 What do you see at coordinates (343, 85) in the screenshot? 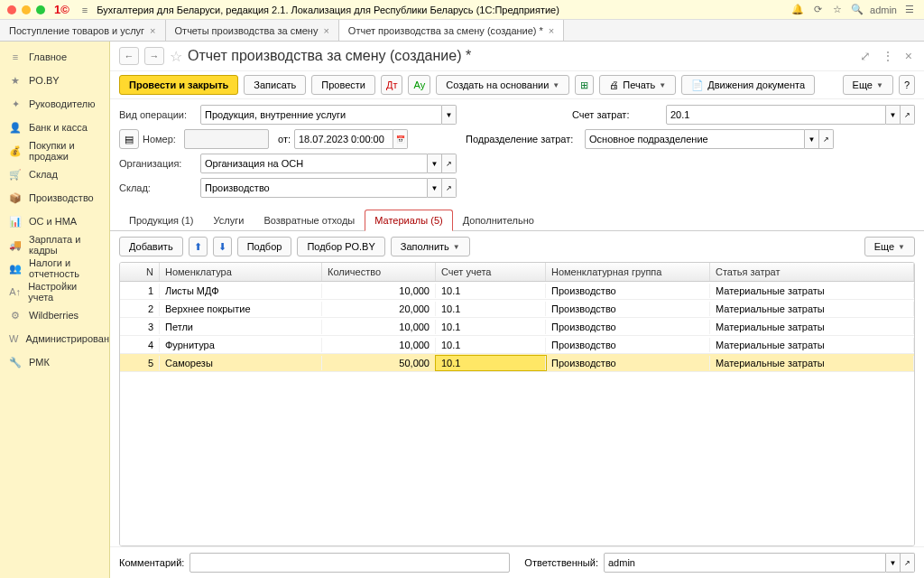
I see `post-button: Провести` at bounding box center [343, 85].